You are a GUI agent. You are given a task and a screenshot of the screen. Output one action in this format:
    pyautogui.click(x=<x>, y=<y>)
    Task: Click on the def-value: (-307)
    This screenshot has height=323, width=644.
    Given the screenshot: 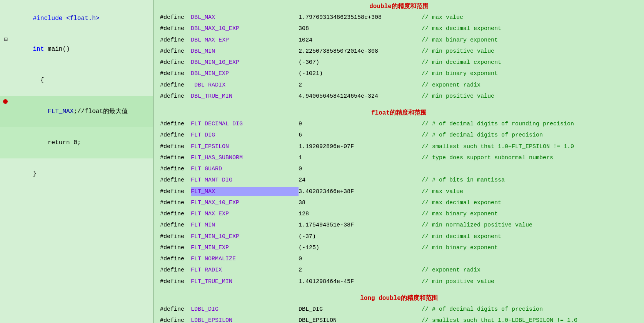 What is the action you would take?
    pyautogui.click(x=360, y=62)
    